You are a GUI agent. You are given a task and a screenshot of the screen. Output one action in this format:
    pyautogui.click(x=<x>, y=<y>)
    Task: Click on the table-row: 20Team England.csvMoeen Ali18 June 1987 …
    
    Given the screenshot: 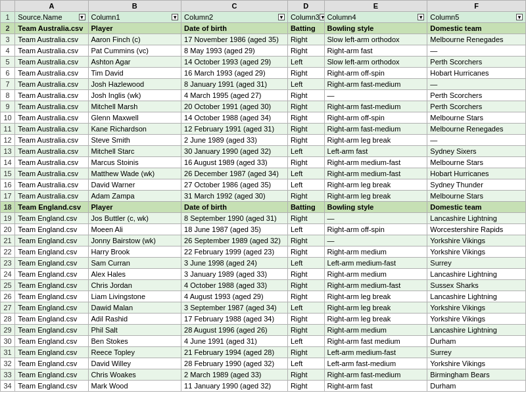 What is the action you would take?
    pyautogui.click(x=263, y=230)
    